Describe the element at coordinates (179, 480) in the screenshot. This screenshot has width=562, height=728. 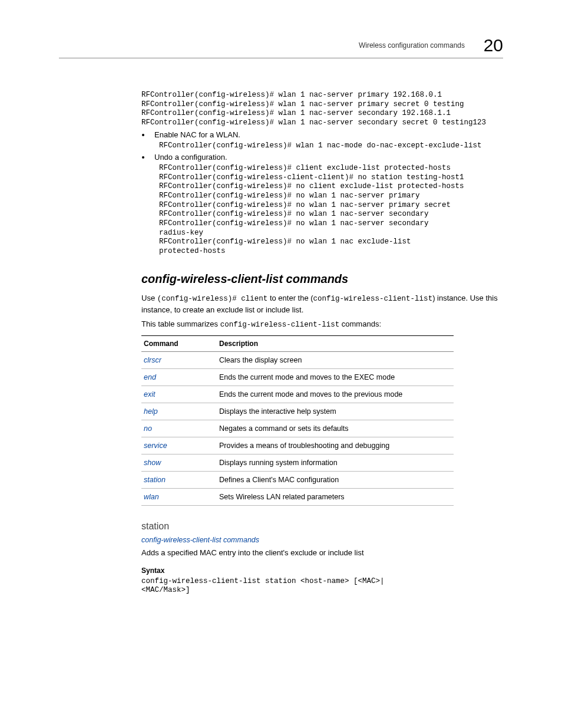
I see `cmd-link: station` at that location.